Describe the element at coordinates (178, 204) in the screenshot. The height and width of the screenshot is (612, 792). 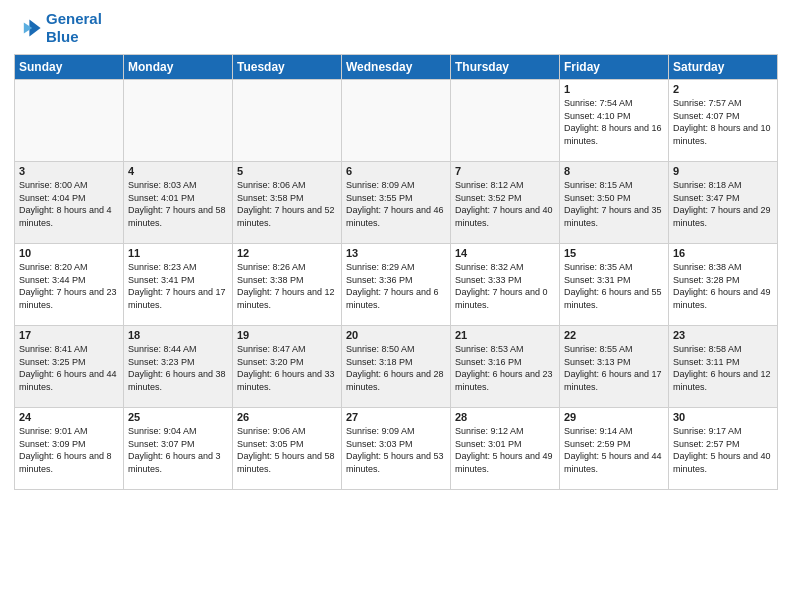
I see `day-info: Sunrise: 8:03 AM Sunset: 4:01 PM Dayligh…` at that location.